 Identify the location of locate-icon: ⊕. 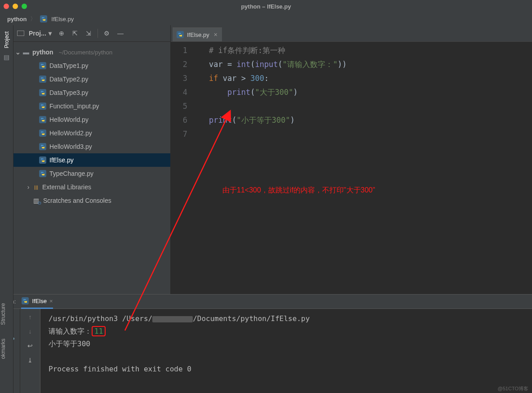
(62, 33).